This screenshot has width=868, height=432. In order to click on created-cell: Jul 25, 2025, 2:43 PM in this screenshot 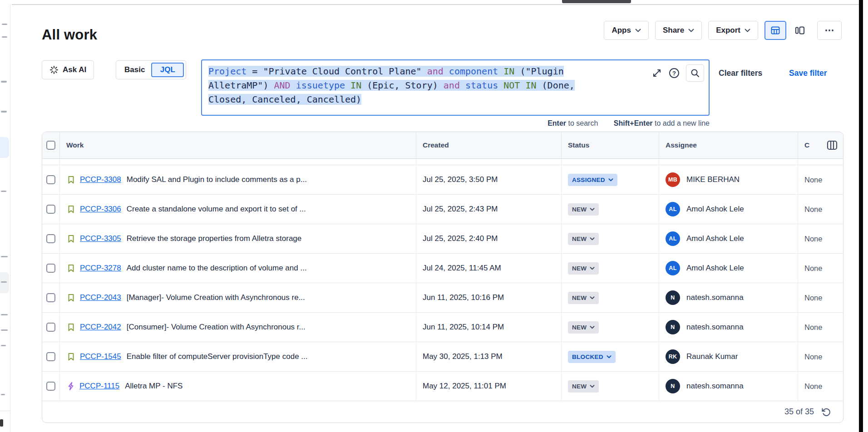, I will do `click(488, 209)`.